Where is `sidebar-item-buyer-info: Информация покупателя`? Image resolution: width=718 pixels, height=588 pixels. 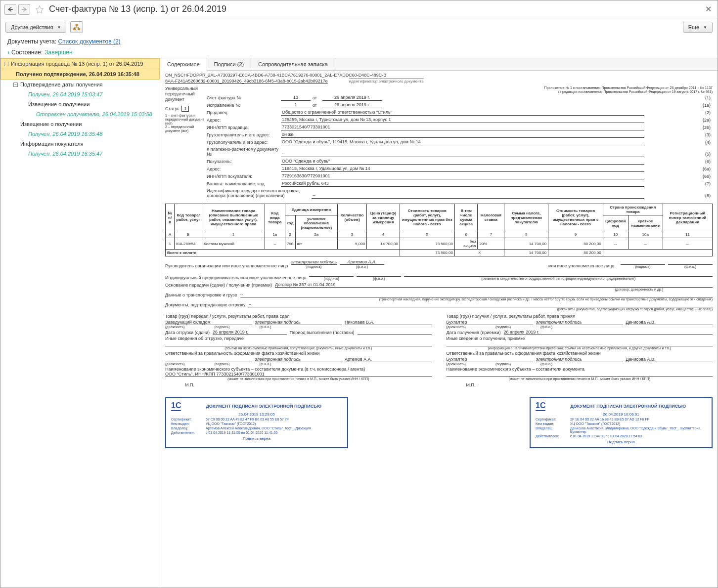
sidebar-item-buyer-info: Информация покупателя is located at coordinates (80, 144).